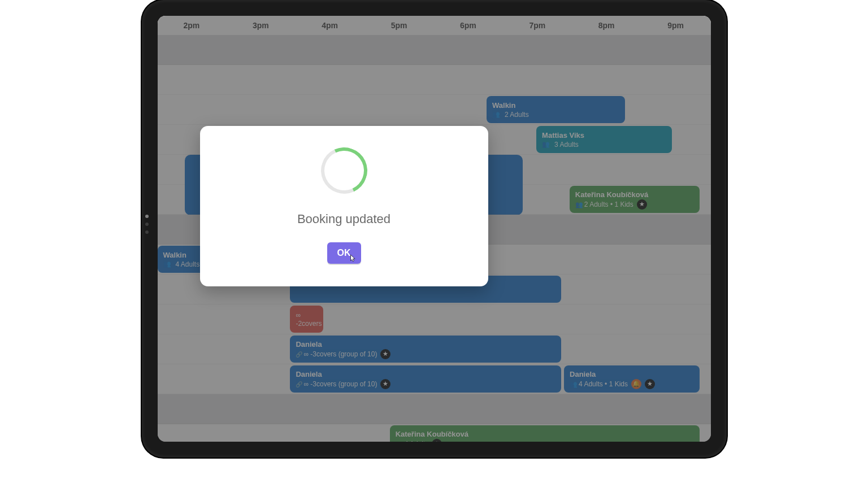 Image resolution: width=868 pixels, height=488 pixels. I want to click on ok-button: OK, so click(344, 253).